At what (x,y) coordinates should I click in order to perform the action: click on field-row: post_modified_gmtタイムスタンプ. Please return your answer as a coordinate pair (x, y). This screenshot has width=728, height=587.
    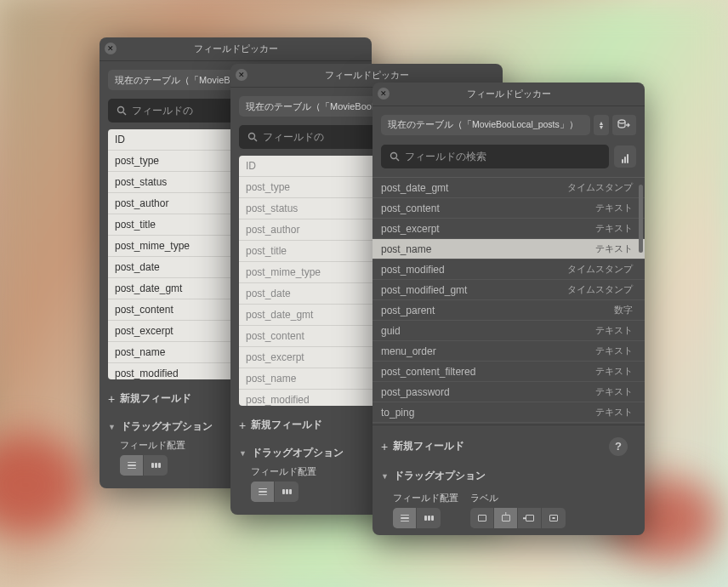
    Looking at the image, I should click on (509, 290).